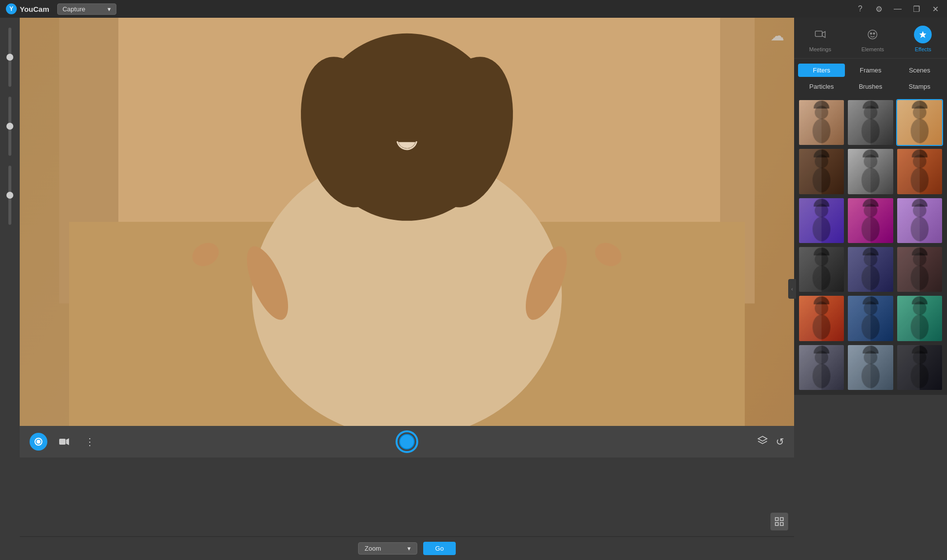 Image resolution: width=947 pixels, height=560 pixels. I want to click on slider-brightness-thumb, so click(10, 57).